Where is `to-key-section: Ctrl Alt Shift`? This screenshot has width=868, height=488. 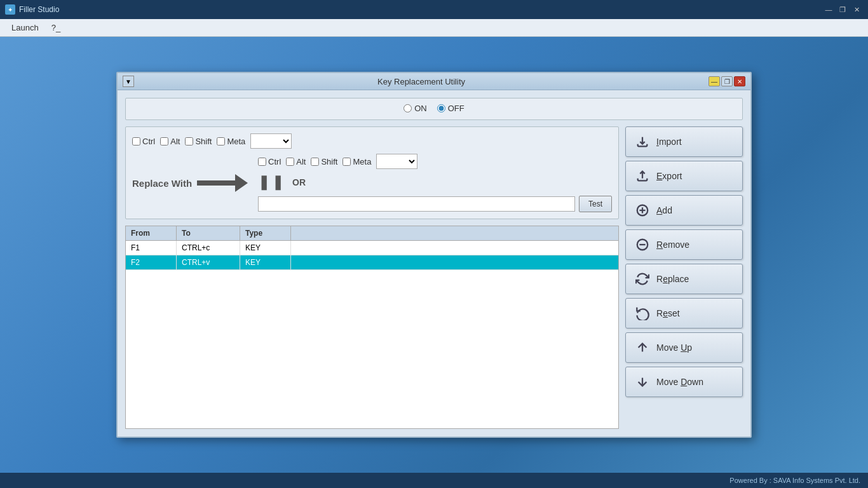
to-key-section: Ctrl Alt Shift is located at coordinates (435, 183).